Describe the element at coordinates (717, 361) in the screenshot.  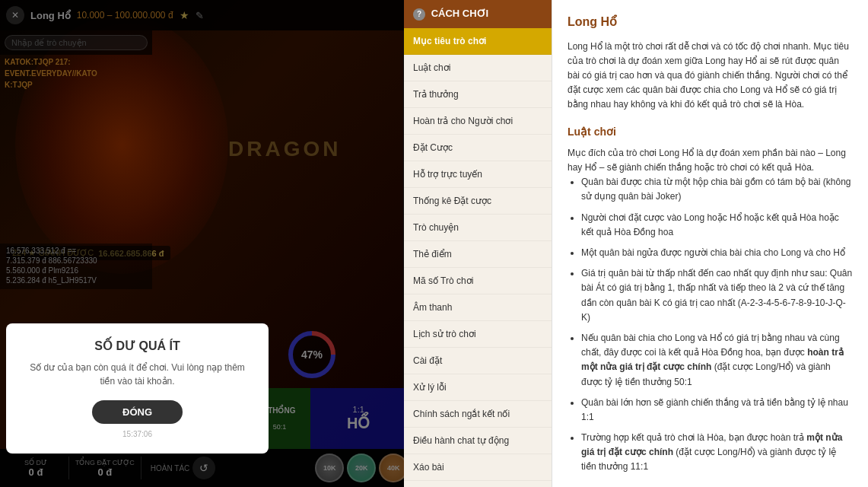
I see `help-rule-5: Nếu quân bài chia cho Long và Hổ có giá …` at that location.